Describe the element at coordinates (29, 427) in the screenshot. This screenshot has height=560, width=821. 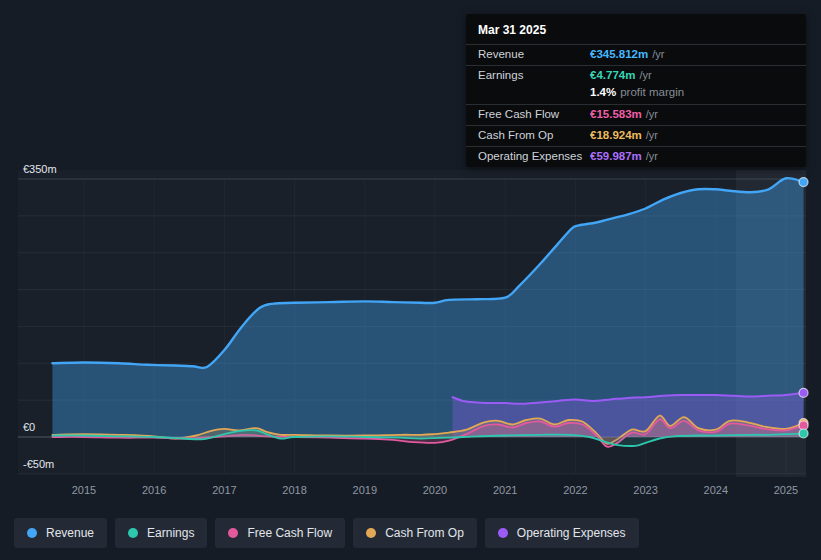
I see `y-axis-label: €0` at that location.